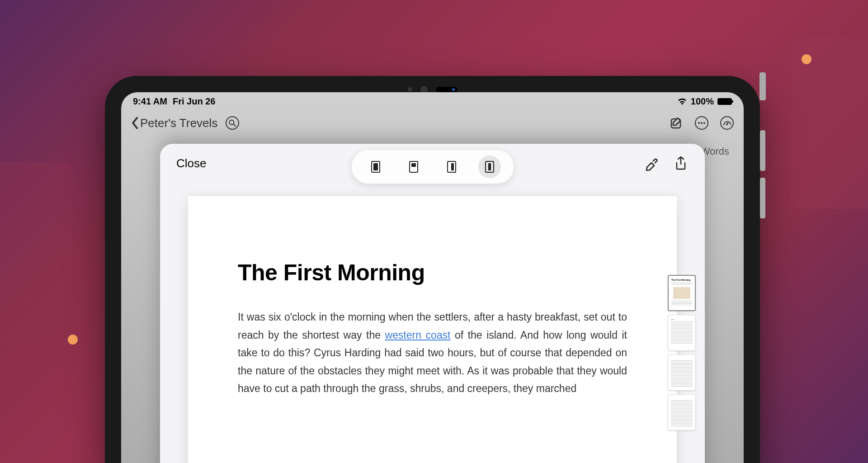 The image size is (868, 463). I want to click on gauge-button, so click(727, 123).